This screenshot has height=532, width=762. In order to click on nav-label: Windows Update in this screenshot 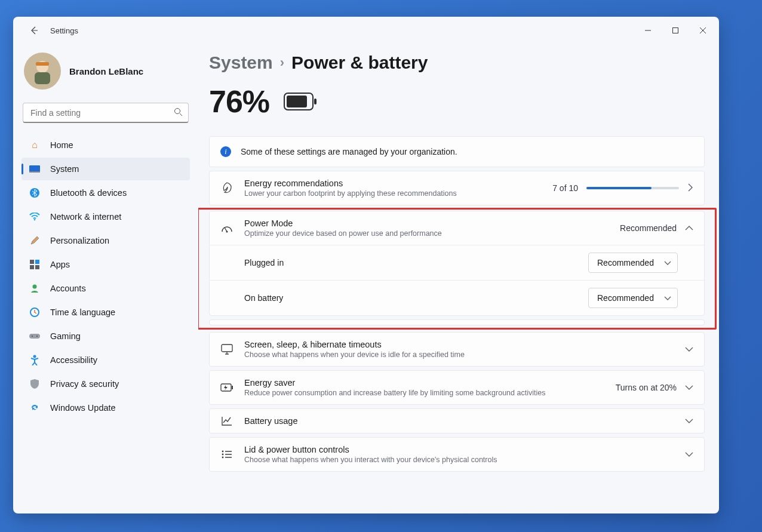, I will do `click(83, 408)`.